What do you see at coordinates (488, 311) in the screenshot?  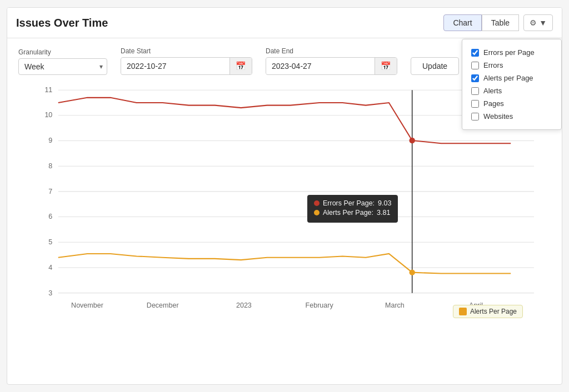 I see `chart-legend: Alerts Per Page` at bounding box center [488, 311].